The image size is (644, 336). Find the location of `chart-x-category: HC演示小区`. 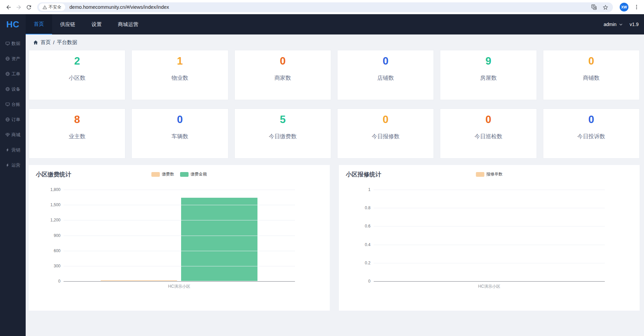

chart-x-category: HC演示小区 is located at coordinates (489, 287).